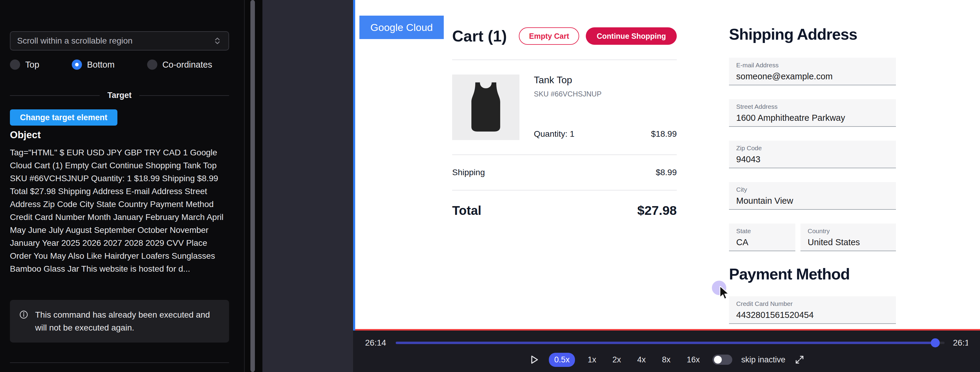  Describe the element at coordinates (670, 343) in the screenshot. I see `timeline-slider` at that location.